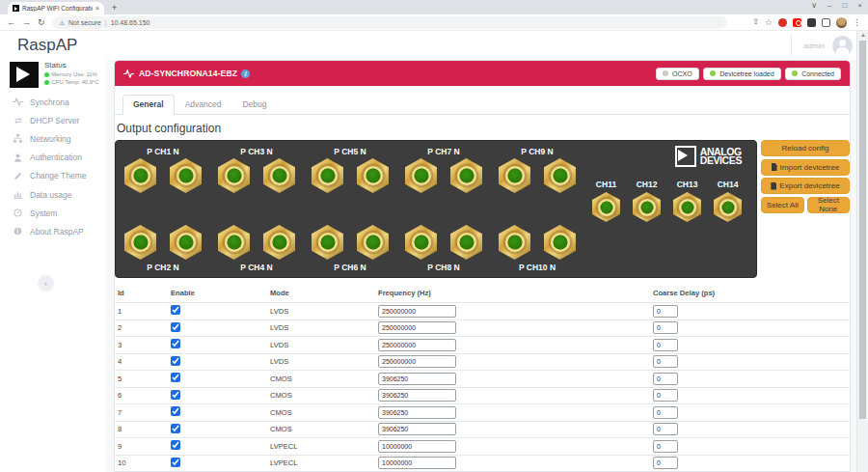 This screenshot has height=472, width=868. I want to click on bookmark-star-icon: ☆, so click(769, 22).